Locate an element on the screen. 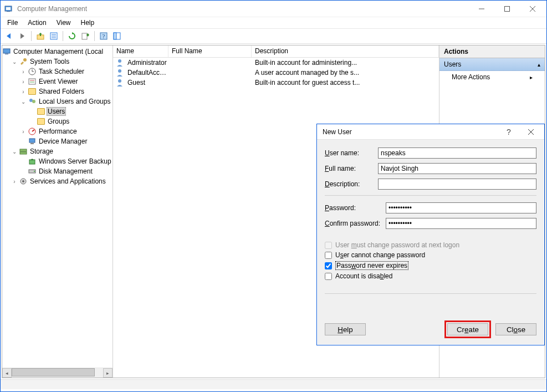 Image resolution: width=547 pixels, height=392 pixels. menu-bar: File Action View Help is located at coordinates (274, 23).